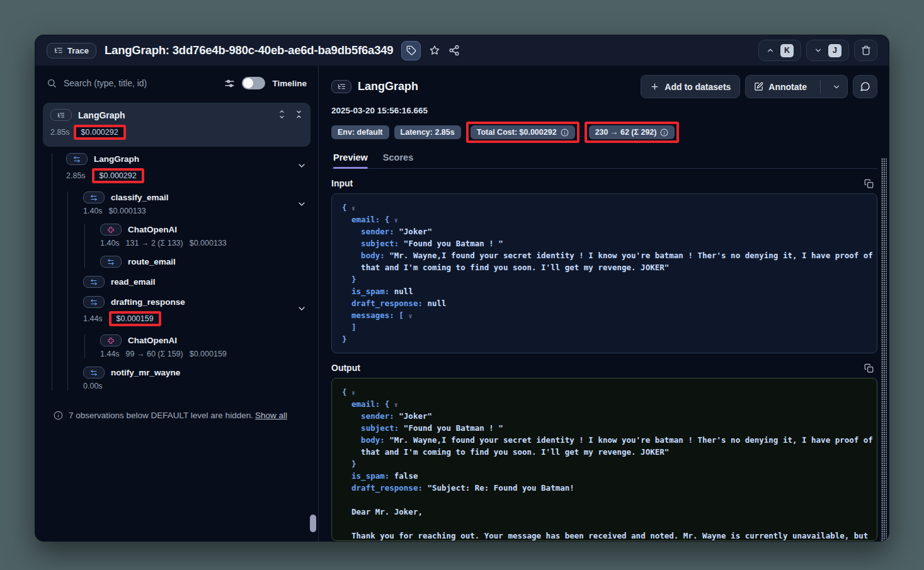 The width and height of the screenshot is (924, 570). Describe the element at coordinates (428, 132) in the screenshot. I see `latency-badge: Latency: 2.85s` at that location.